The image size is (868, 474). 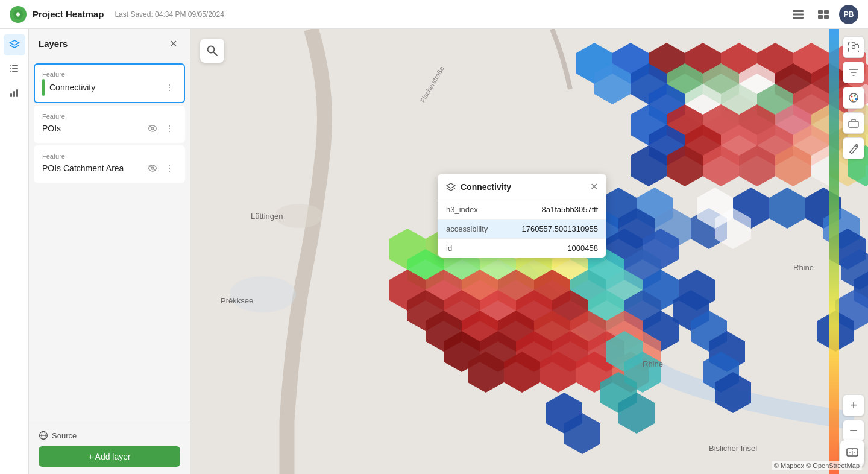 I want to click on layer-menu-btn-1: ⋮, so click(x=169, y=87).